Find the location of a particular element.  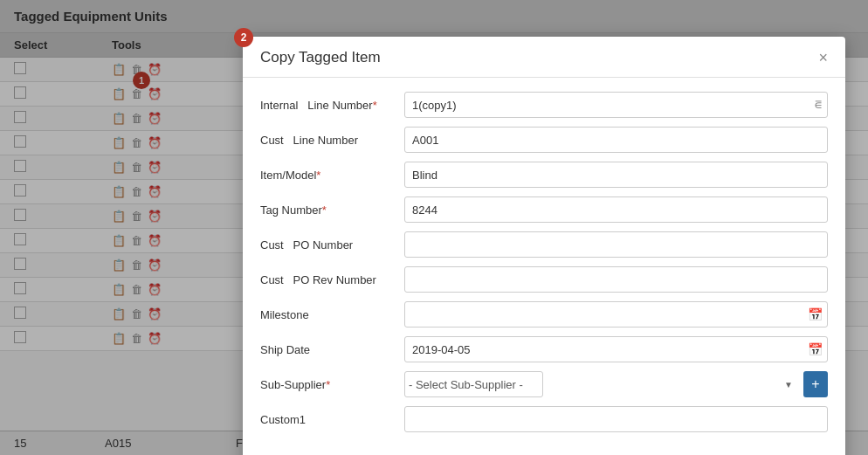

input-wrapper-ship-date: 📅 is located at coordinates (617, 349).